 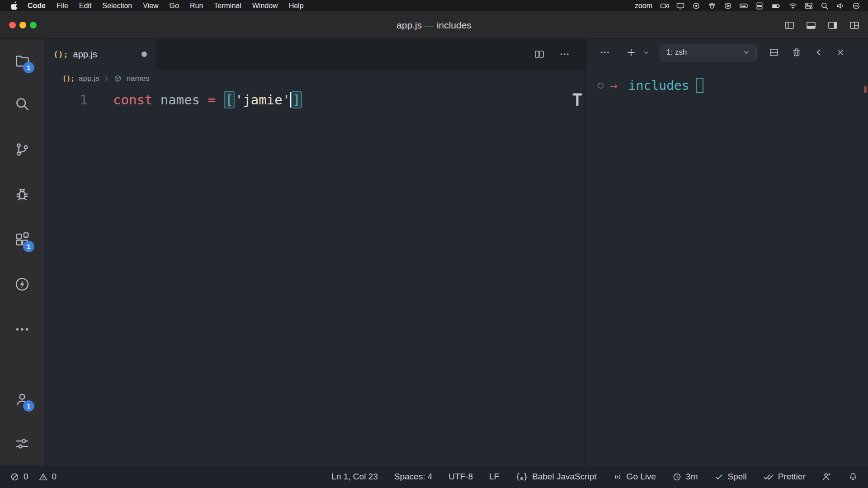 What do you see at coordinates (600, 86) in the screenshot?
I see `command-decoration-icon` at bounding box center [600, 86].